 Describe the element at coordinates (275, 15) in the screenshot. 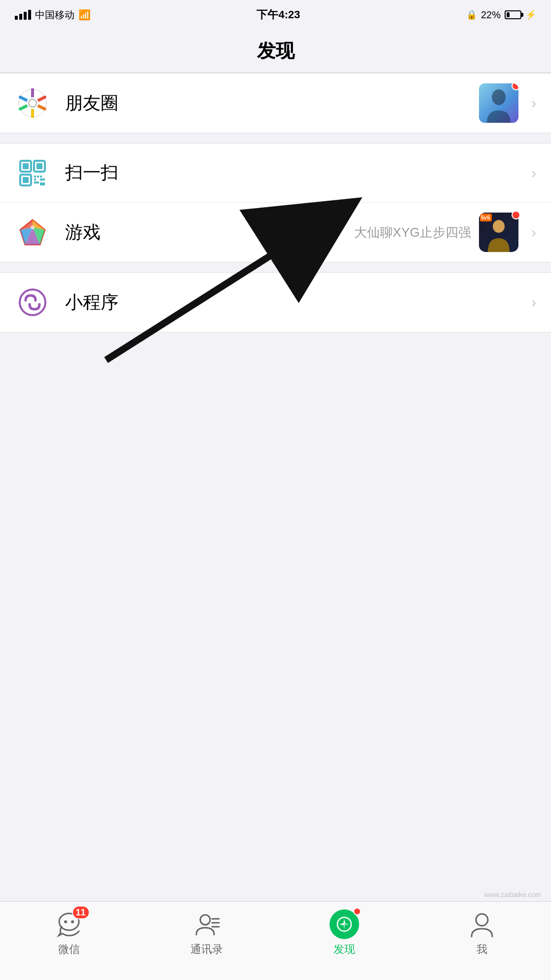

I see `status-bar: 中国移动 📶 下午4:23 🔒 22% ⚡` at that location.